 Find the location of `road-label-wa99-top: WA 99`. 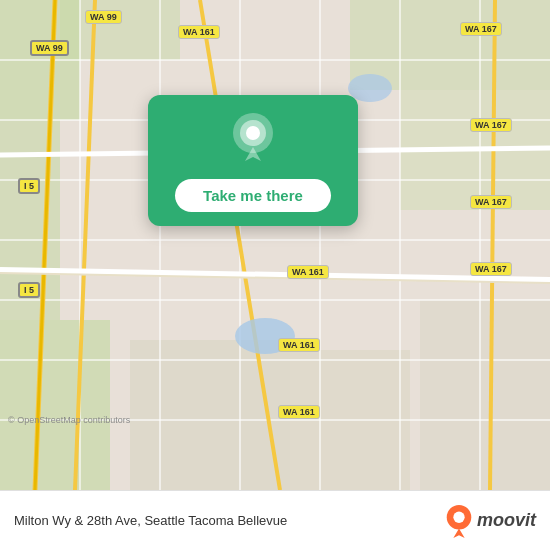

road-label-wa99-top: WA 99 is located at coordinates (104, 17).